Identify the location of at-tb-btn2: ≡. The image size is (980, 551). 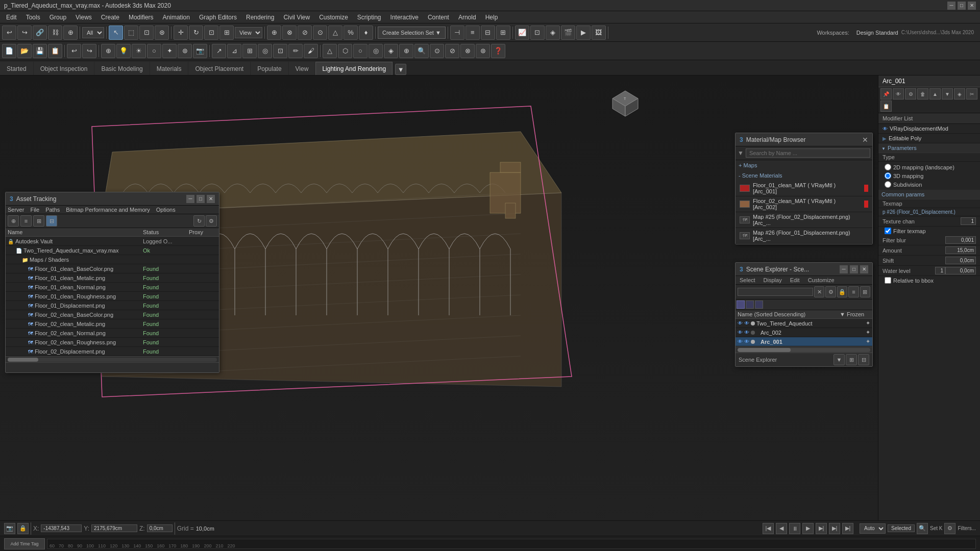
(26, 221).